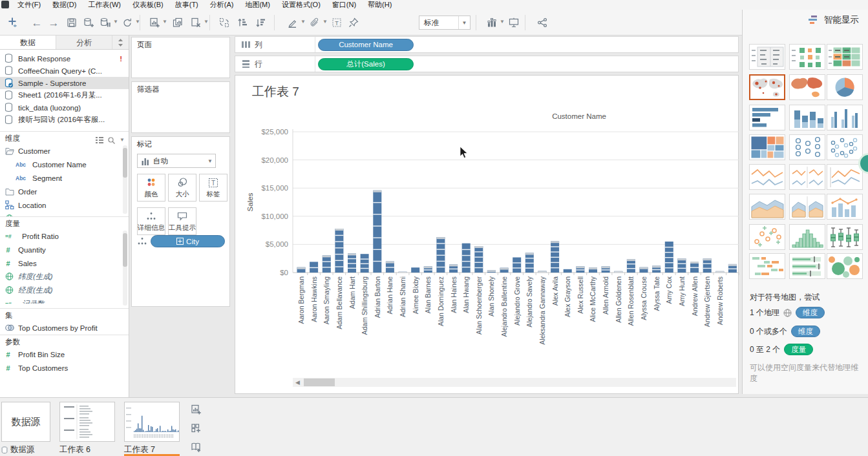 The height and width of the screenshot is (456, 868). What do you see at coordinates (182, 221) in the screenshot?
I see `marks-button-tooltip: 工具提示` at bounding box center [182, 221].